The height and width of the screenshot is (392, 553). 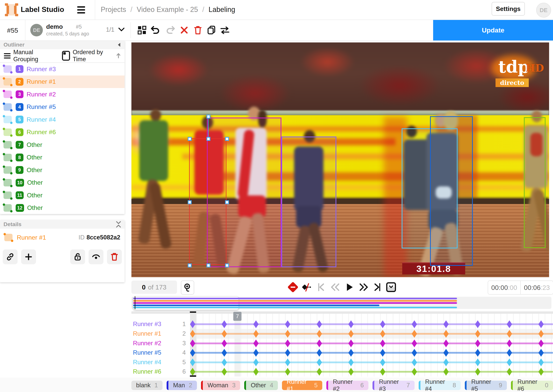 What do you see at coordinates (208, 128) in the screenshot?
I see `rotation-stem` at bounding box center [208, 128].